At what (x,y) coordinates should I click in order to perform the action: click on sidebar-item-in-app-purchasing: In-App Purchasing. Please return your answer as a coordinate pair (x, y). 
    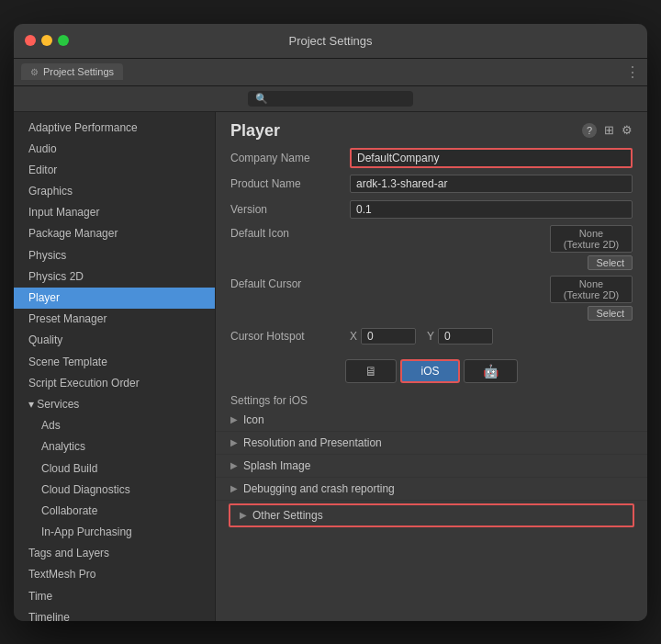
    Looking at the image, I should click on (114, 533).